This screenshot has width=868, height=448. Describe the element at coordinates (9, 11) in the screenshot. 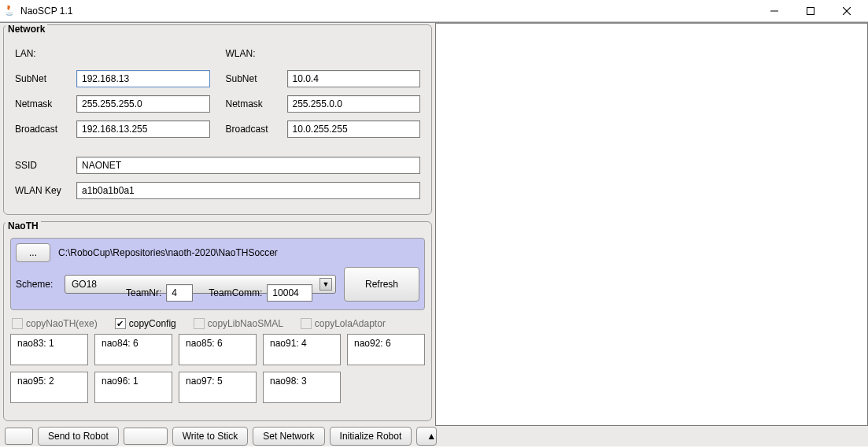

I see `java-app-icon` at that location.